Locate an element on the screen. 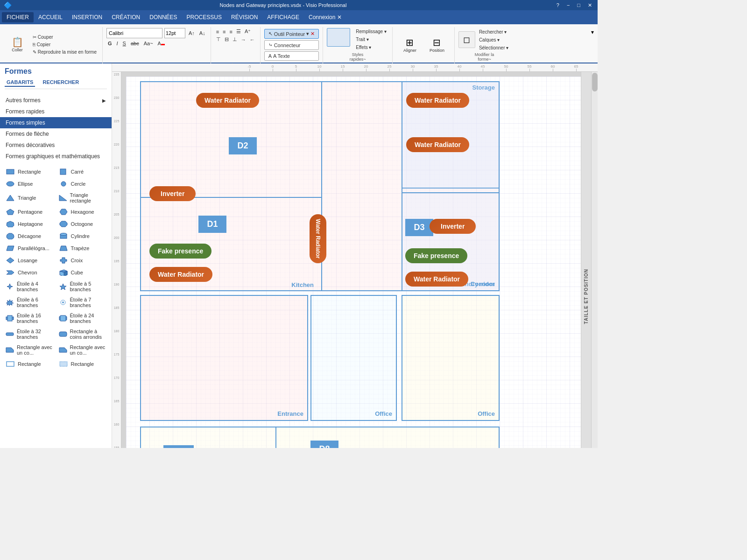  shape-losange: Losange is located at coordinates (29, 260).